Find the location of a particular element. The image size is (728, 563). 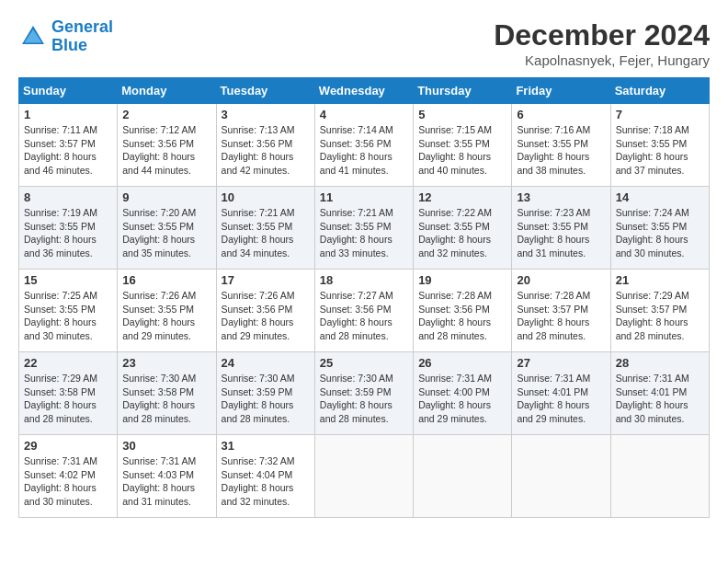

sunrise-label: Sunrise: 7:24 AM is located at coordinates (653, 213).